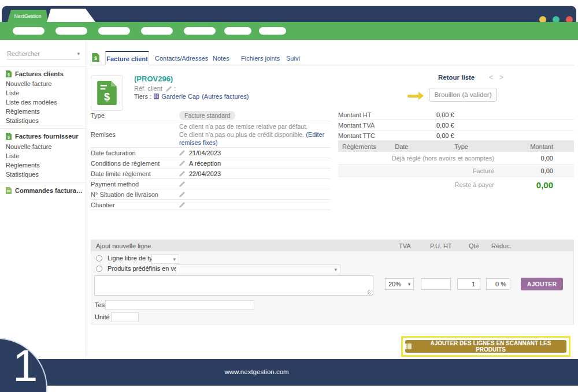 The width and height of the screenshot is (578, 392). What do you see at coordinates (143, 96) in the screenshot?
I see `tiers-label: Tiers :` at bounding box center [143, 96].